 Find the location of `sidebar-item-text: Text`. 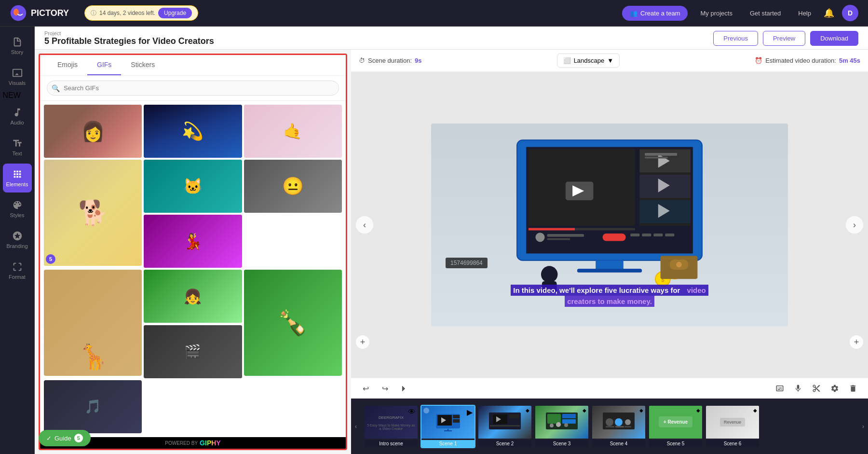

sidebar-item-text: Text is located at coordinates (17, 147).